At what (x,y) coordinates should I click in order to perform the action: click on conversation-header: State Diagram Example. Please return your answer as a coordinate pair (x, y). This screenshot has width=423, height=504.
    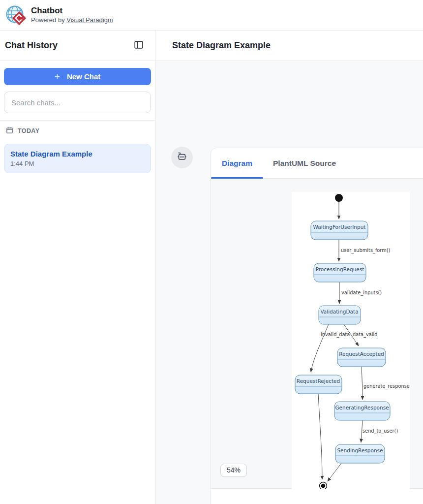
    Looking at the image, I should click on (289, 46).